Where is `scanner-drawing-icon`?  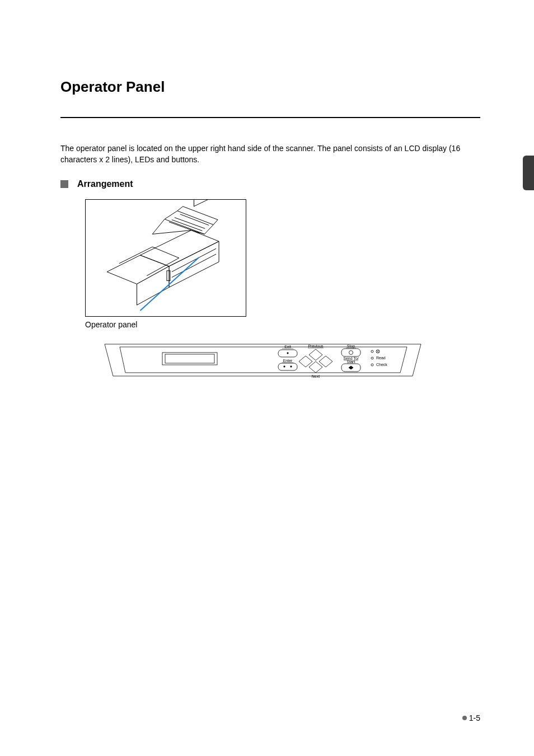
scanner-drawing-icon is located at coordinates (166, 258).